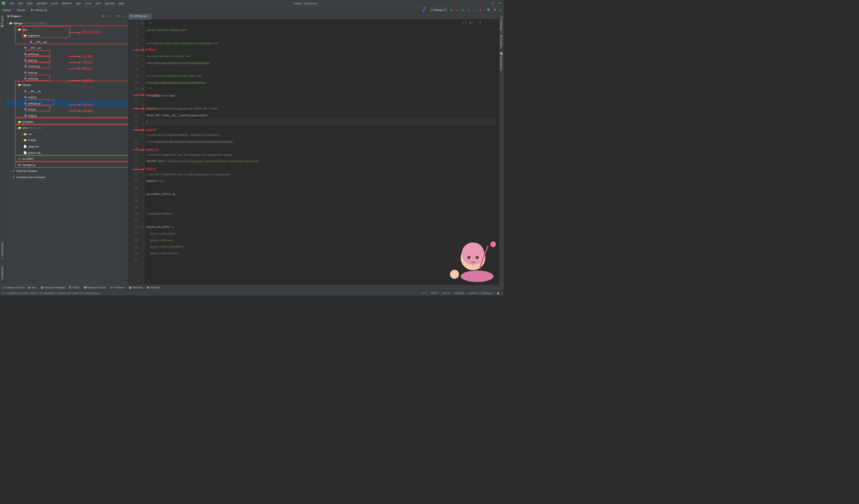  Describe the element at coordinates (121, 4) in the screenshot. I see `menu-help: Help` at that location.